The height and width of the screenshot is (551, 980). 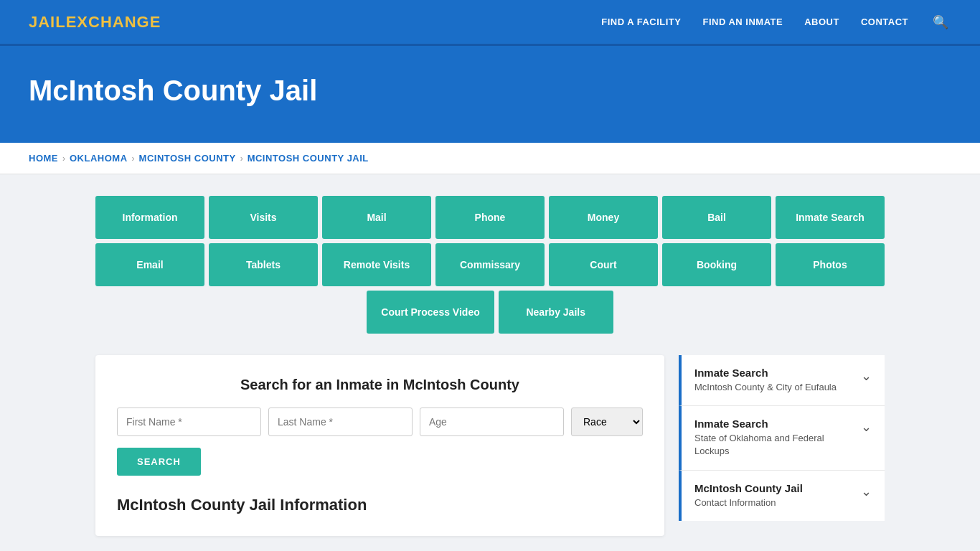 I want to click on page-title: McIntosh County Jail, so click(x=490, y=90).